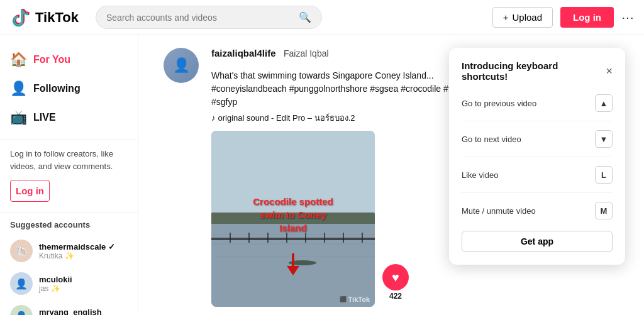 The width and height of the screenshot is (644, 315). I want to click on post-displayname: Faizal Iqbal, so click(306, 53).